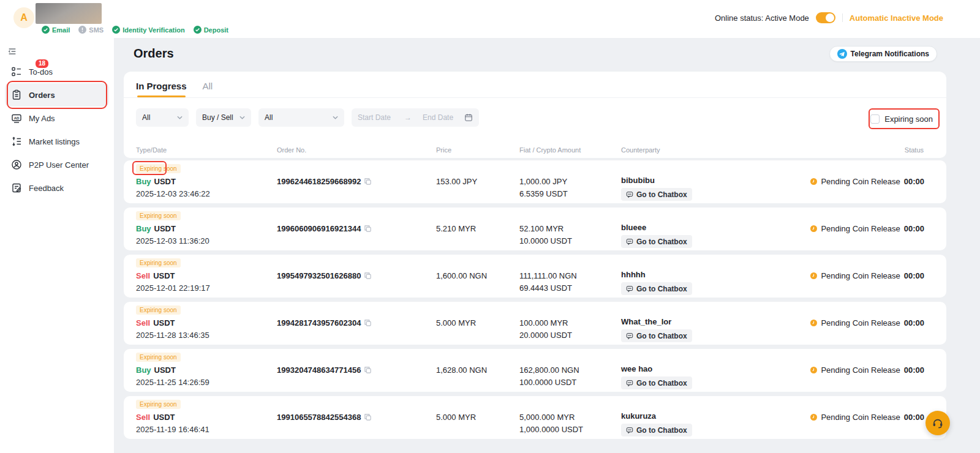 This screenshot has height=453, width=980. I want to click on top-bar: A Email SMS Identity Verification Deposi…, so click(490, 19).